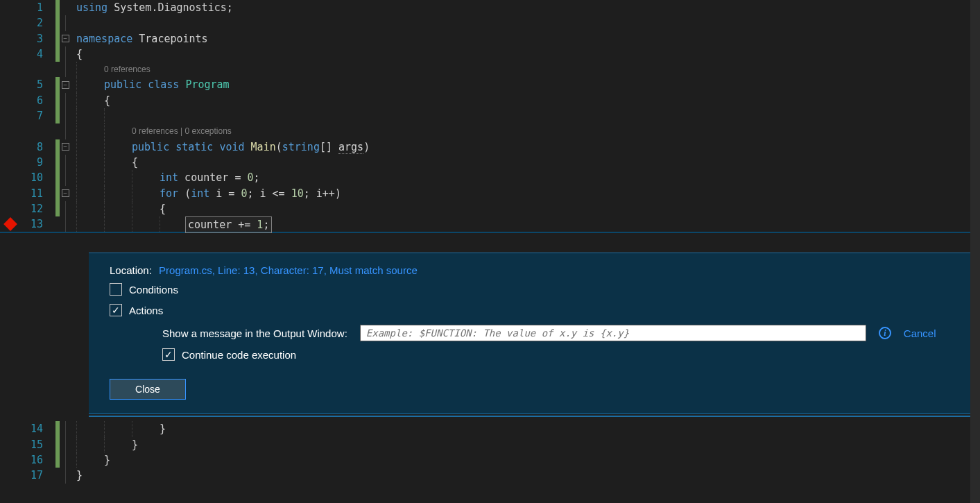 This screenshot has height=503, width=980. What do you see at coordinates (209, 178) in the screenshot?
I see `code-content: int counter = 0;` at bounding box center [209, 178].